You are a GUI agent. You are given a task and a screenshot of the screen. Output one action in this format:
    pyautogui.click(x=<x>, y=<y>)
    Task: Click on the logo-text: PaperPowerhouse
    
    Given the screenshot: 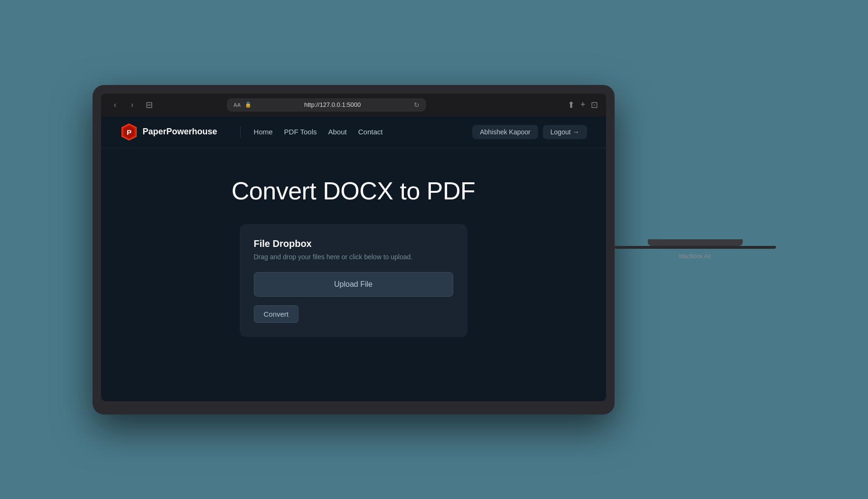 What is the action you would take?
    pyautogui.click(x=180, y=132)
    